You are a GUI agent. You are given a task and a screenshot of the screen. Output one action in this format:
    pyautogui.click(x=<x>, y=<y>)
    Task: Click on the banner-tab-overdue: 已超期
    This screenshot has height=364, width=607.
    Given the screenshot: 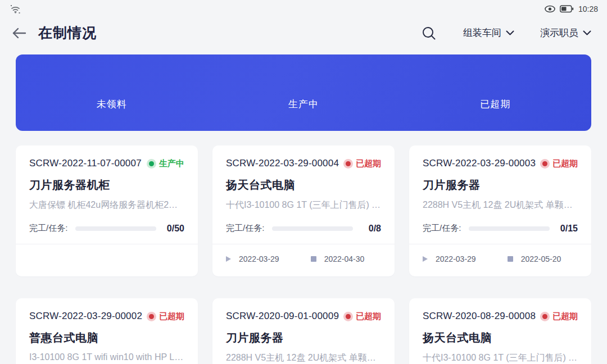 What is the action you would take?
    pyautogui.click(x=496, y=104)
    